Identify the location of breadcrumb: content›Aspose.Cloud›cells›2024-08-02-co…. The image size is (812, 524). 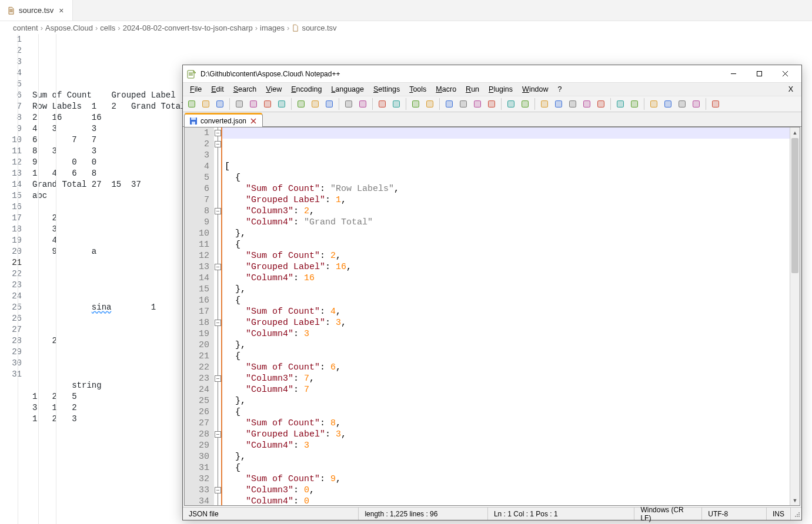
(406, 28).